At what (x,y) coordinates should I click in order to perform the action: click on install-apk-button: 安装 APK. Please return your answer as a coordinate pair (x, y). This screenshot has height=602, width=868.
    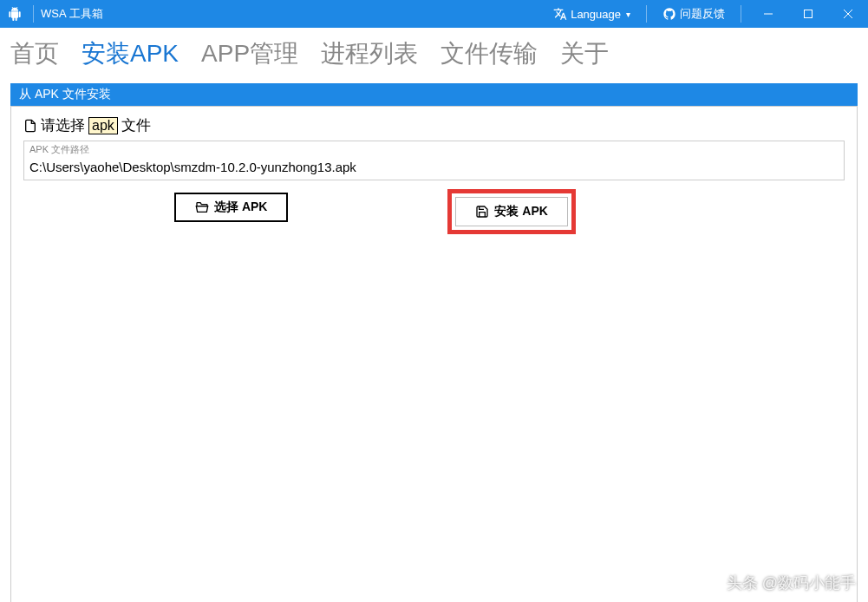
    Looking at the image, I should click on (512, 212).